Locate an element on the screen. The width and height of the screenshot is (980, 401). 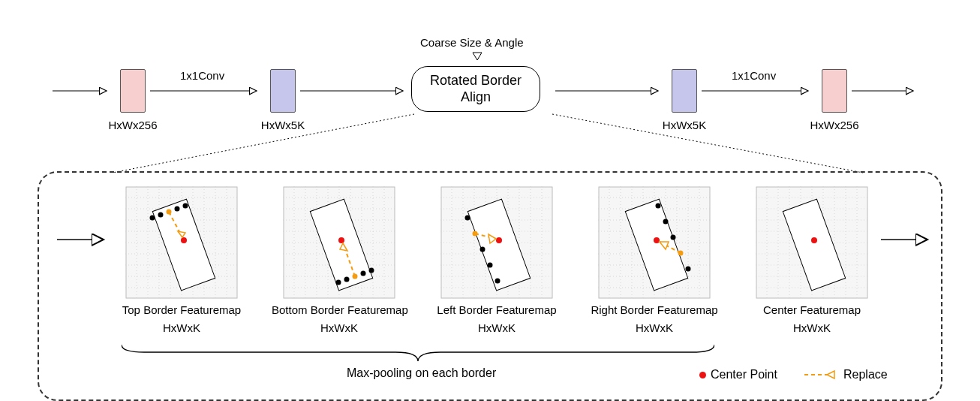
tile-top-svg is located at coordinates (182, 243).